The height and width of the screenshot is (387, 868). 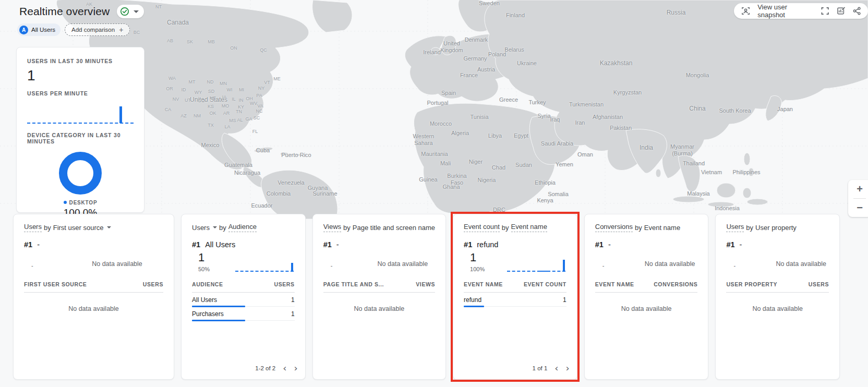 I want to click on comparison-chips: A All Users Add comparison +, so click(x=74, y=30).